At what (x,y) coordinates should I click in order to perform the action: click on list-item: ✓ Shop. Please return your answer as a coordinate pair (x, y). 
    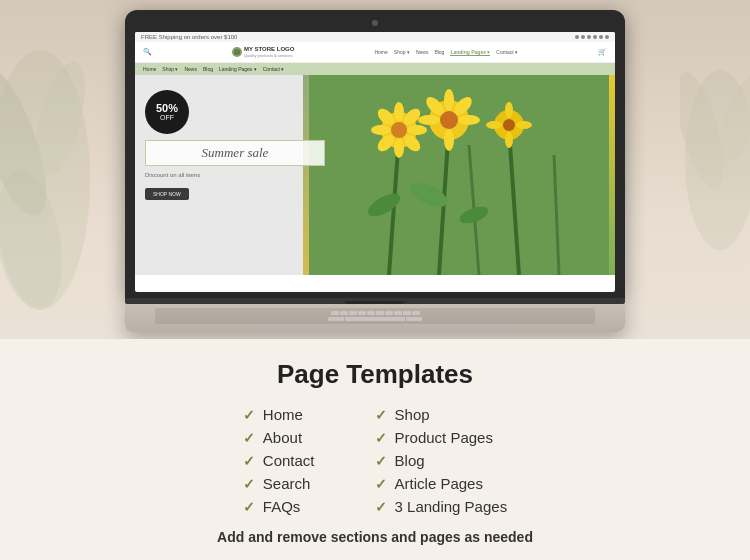
    Looking at the image, I should click on (442, 414).